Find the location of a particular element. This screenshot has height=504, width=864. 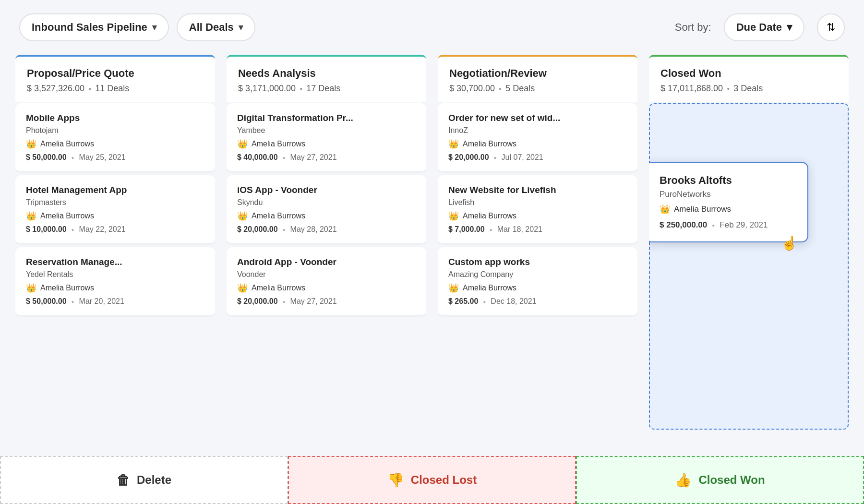

sort-value: Due Date is located at coordinates (759, 27).